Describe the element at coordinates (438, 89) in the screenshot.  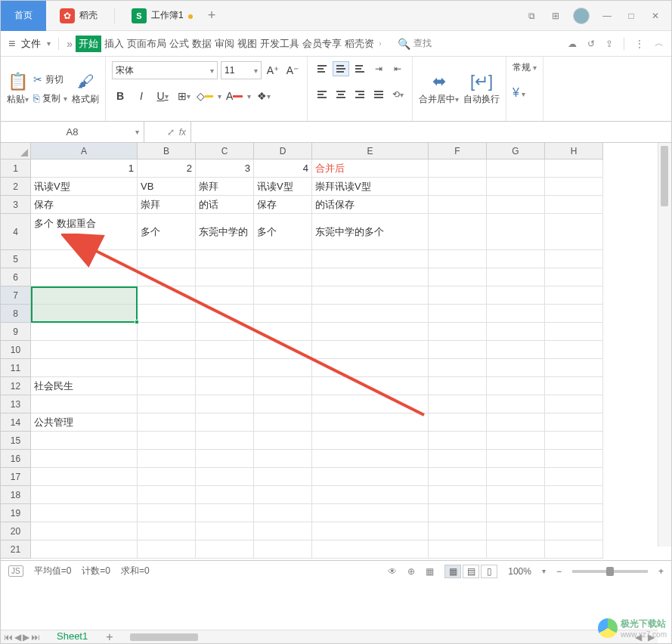
I see `merge-cells-button: ⬌ 合并居中▾` at that location.